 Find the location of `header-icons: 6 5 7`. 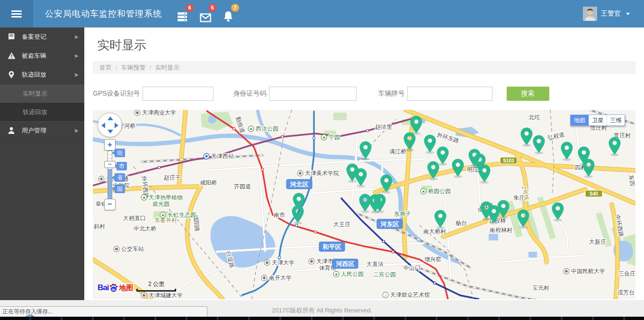

header-icons: 6 5 7 is located at coordinates (206, 14).